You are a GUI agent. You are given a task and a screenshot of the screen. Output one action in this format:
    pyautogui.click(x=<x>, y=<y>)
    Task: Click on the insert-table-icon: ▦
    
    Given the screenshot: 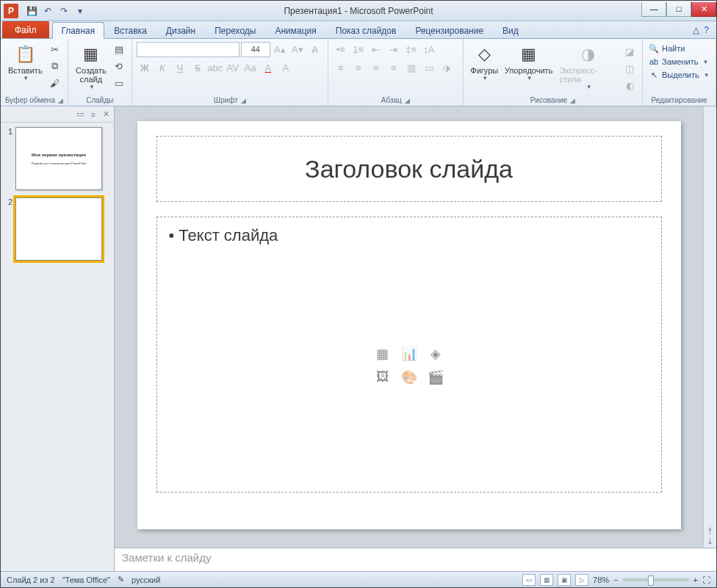 What is the action you would take?
    pyautogui.click(x=383, y=354)
    